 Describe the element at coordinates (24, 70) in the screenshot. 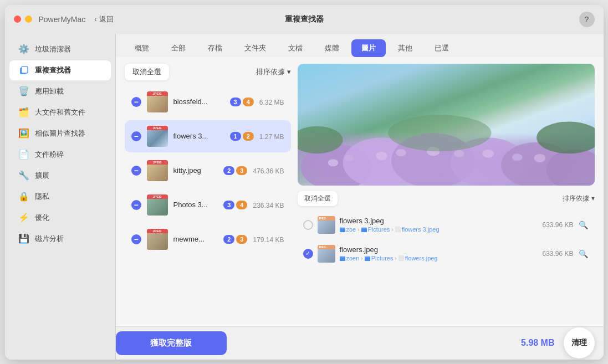

I see `duplicate-icon` at that location.